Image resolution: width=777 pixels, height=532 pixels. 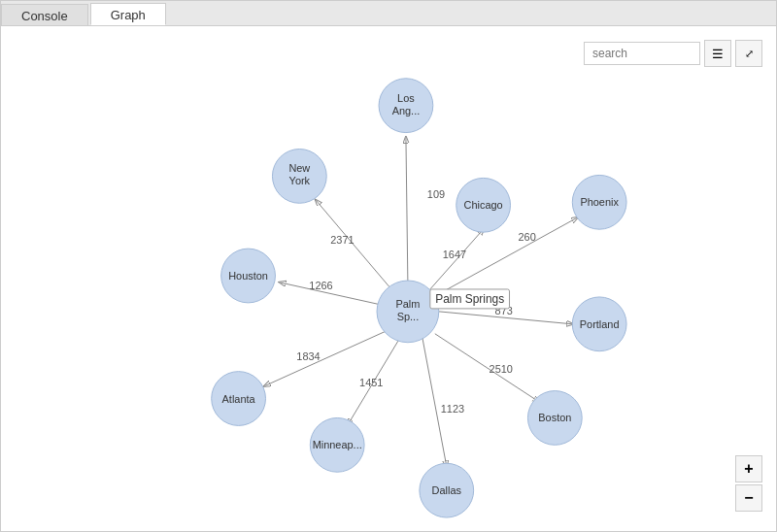 What do you see at coordinates (435, 402) in the screenshot?
I see `edge-dallas` at bounding box center [435, 402].